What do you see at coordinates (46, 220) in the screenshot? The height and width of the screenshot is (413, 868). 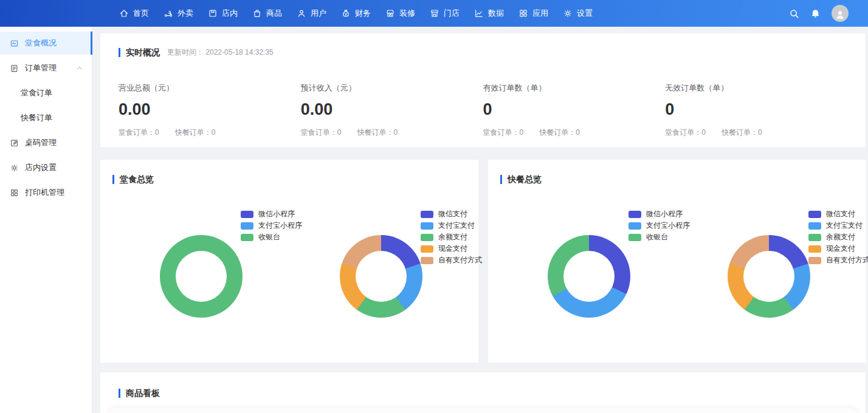 I see `sidebar: 堂食概况 订单管理 堂食订单 快餐订单 桌码管理 店内设置 打印机管理` at bounding box center [46, 220].